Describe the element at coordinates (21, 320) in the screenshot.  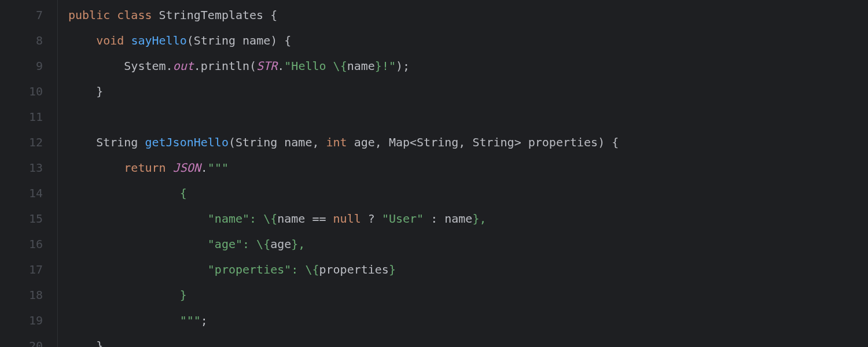
I see `line-number: 19` at that location.